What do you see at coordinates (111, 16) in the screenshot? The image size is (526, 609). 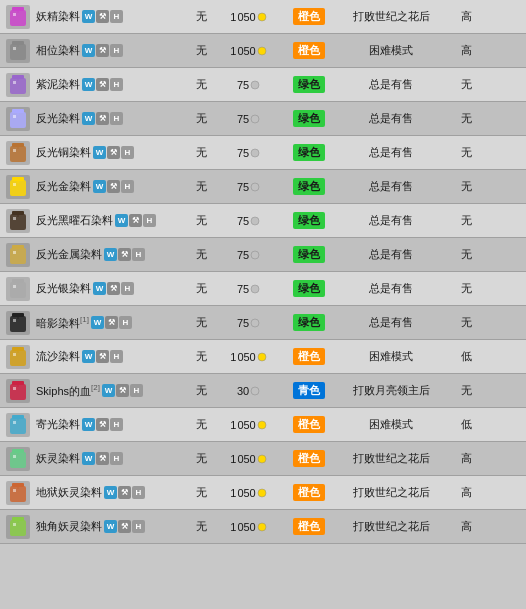 I see `item-name-col: 妖精染料 W⚒H` at bounding box center [111, 16].